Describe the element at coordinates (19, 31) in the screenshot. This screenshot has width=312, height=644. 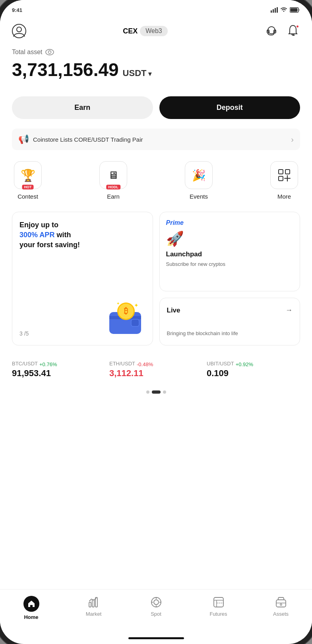
I see `profile-button` at that location.